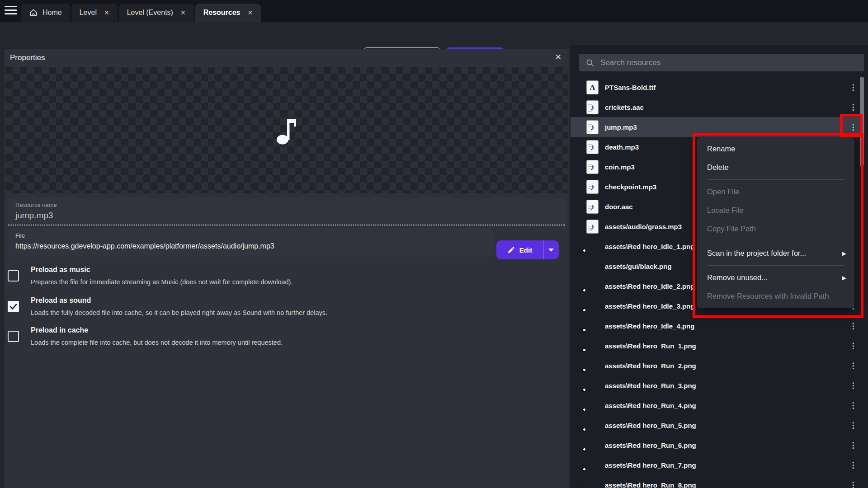 The height and width of the screenshot is (488, 868). What do you see at coordinates (624, 108) in the screenshot?
I see `resource-name: crickets.aac` at bounding box center [624, 108].